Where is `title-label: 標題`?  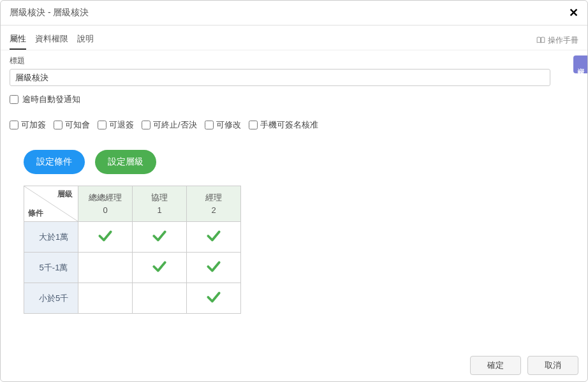
title-label: 標題 is located at coordinates (294, 61).